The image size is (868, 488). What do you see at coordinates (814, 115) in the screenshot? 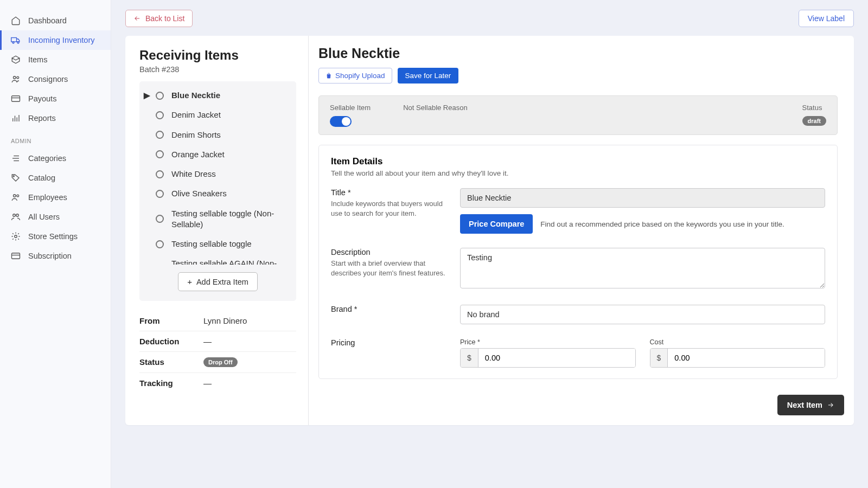
I see `status-column: Status draft` at bounding box center [814, 115].